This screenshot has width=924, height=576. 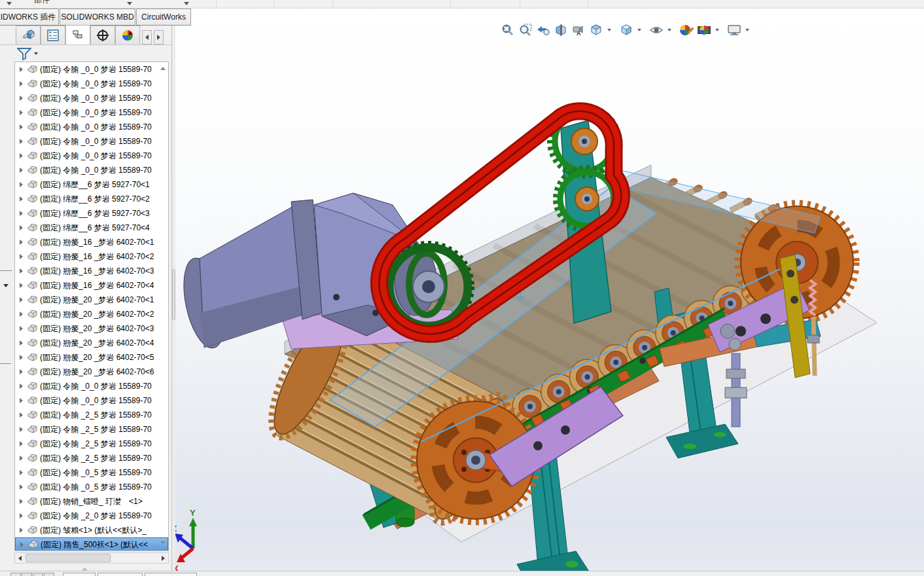 What do you see at coordinates (28, 35) in the screenshot?
I see `featuremanager-tab` at bounding box center [28, 35].